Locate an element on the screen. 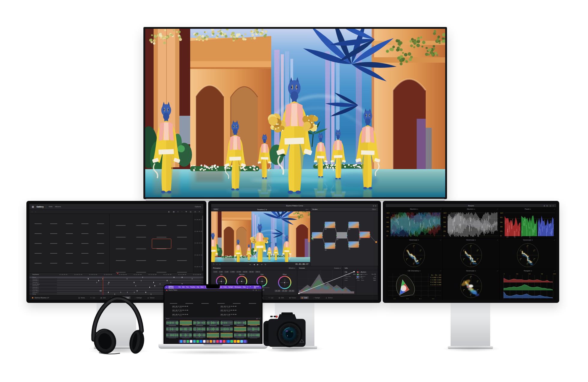  window-icons: ◧ ◨ is located at coordinates (374, 206).